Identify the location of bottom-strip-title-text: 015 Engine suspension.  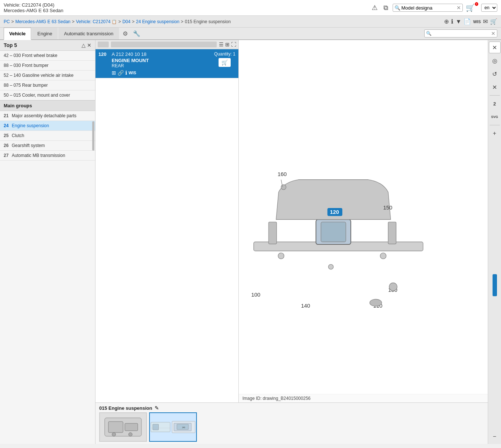
(126, 408).